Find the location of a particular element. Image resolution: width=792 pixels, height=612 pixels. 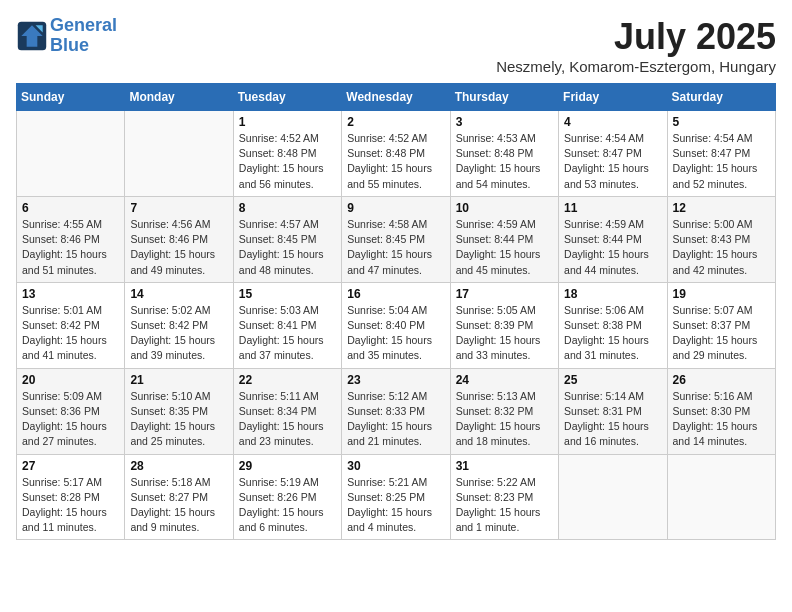

day-info: Sunrise: 4:53 AM Sunset: 8:48 PM Dayligh… is located at coordinates (504, 162).